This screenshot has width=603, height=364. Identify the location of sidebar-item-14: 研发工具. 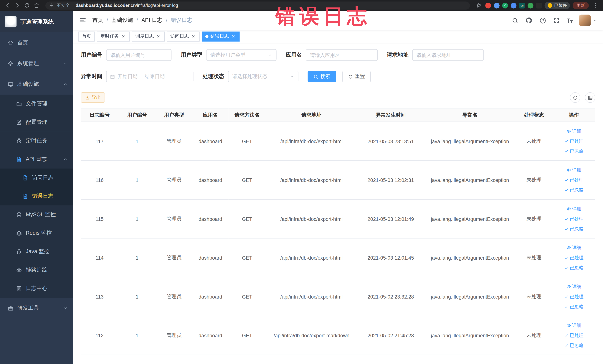
(36, 308).